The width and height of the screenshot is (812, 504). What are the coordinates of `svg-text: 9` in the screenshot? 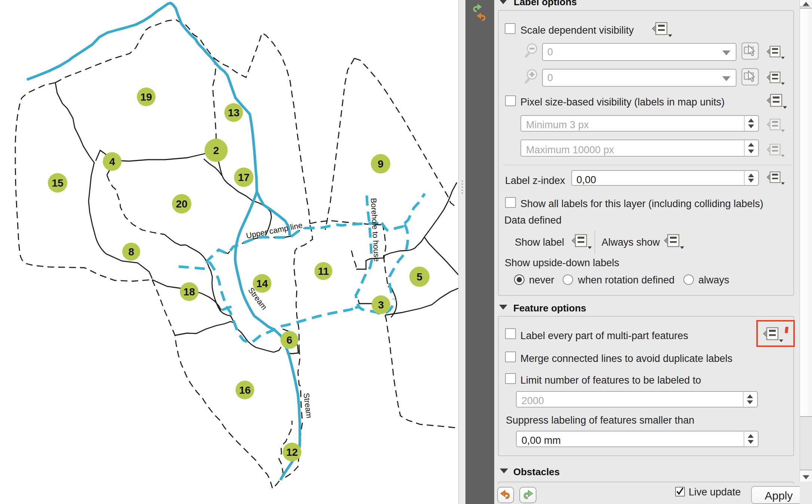 It's located at (381, 164).